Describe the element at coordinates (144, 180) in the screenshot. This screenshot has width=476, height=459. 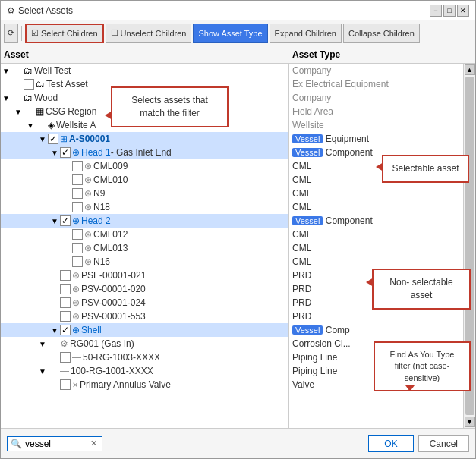
I see `tree-row: ▶ ⊛ CML010` at that location.